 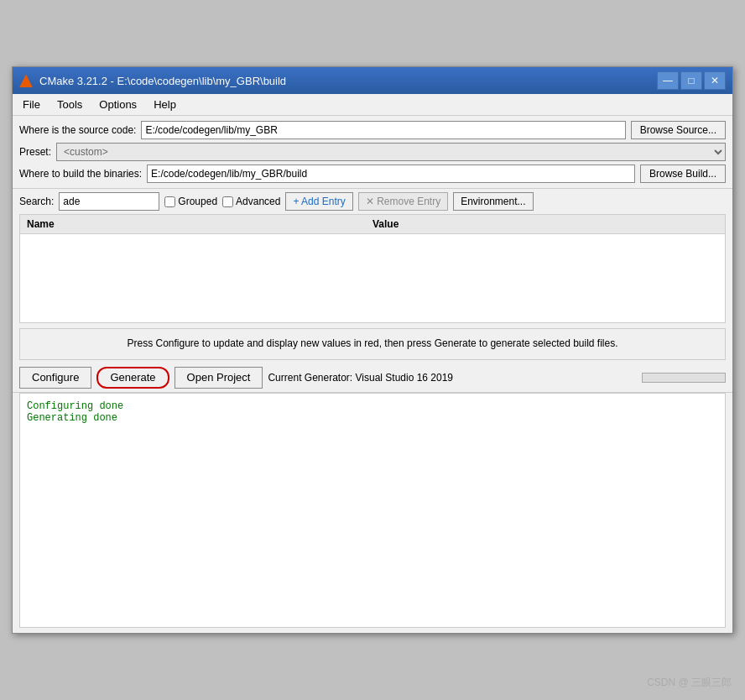 What do you see at coordinates (668, 81) in the screenshot?
I see `minimize-button: —` at bounding box center [668, 81].